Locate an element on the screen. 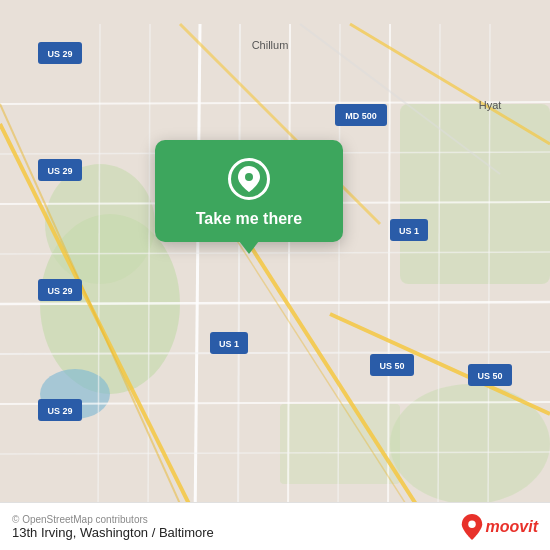 This screenshot has height=550, width=550. location-pin-icon is located at coordinates (249, 179).